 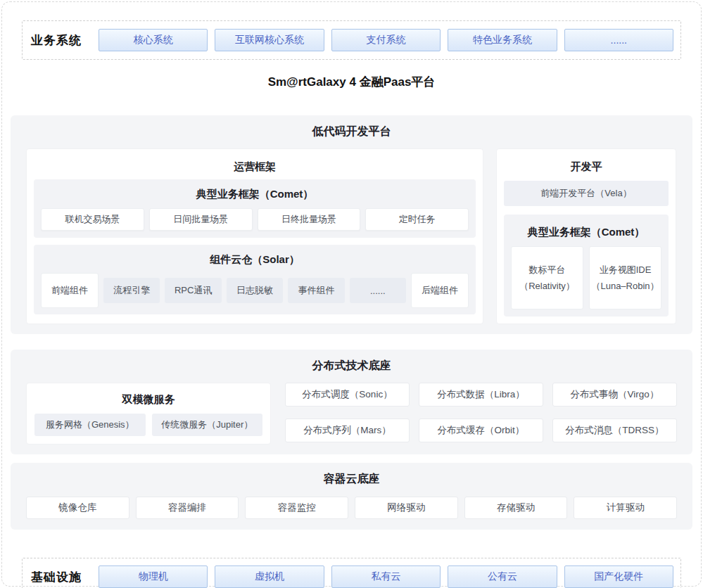 I want to click on platform-title: Sm@rtGalaxy 4 金融Paas平台, so click(x=352, y=82).